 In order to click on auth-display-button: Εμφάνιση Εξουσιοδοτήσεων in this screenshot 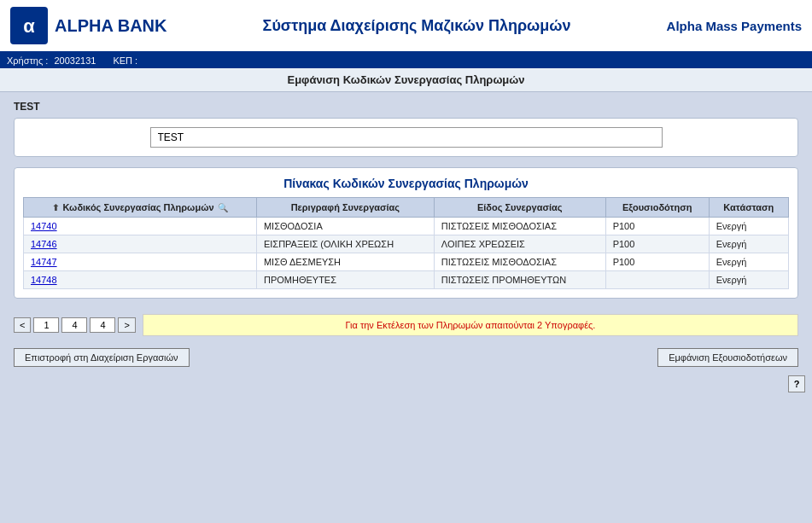, I will do `click(727, 357)`.